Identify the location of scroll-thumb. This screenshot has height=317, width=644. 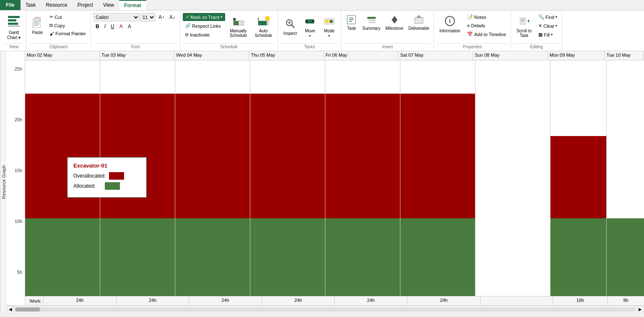
(28, 309).